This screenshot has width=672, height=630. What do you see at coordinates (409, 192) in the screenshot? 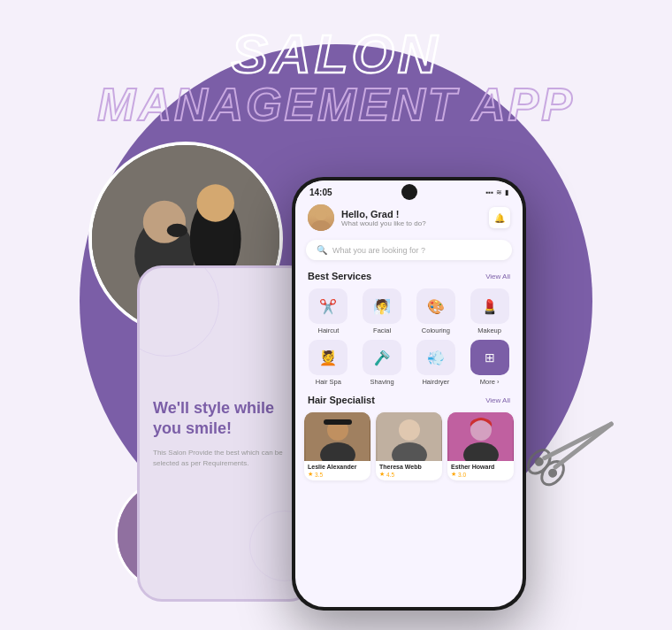
I see `phone-notch` at bounding box center [409, 192].